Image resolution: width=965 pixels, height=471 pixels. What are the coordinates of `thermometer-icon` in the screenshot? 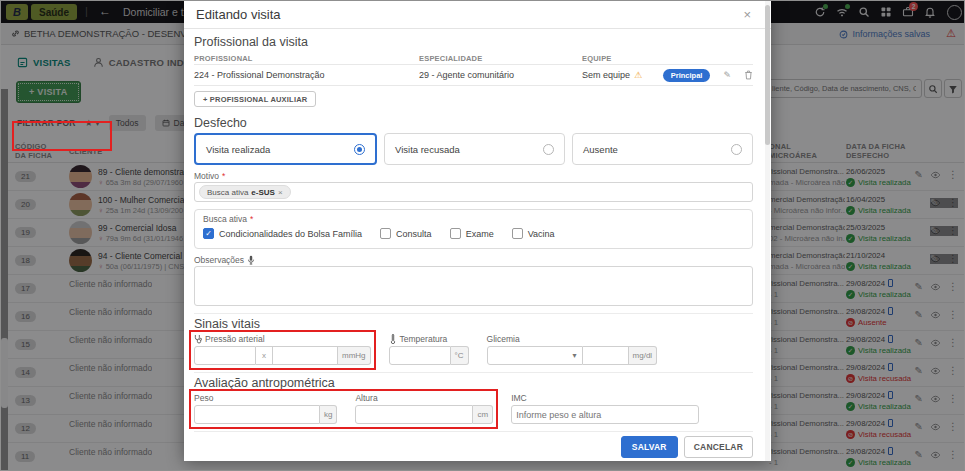 It's located at (393, 339).